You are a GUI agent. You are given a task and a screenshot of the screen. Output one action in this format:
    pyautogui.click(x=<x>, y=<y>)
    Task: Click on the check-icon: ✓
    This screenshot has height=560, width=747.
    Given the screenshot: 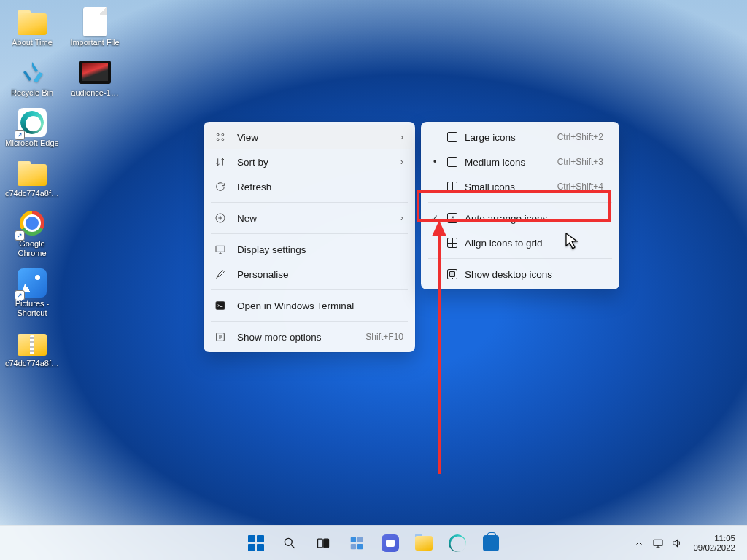 What is the action you would take?
    pyautogui.click(x=435, y=218)
    